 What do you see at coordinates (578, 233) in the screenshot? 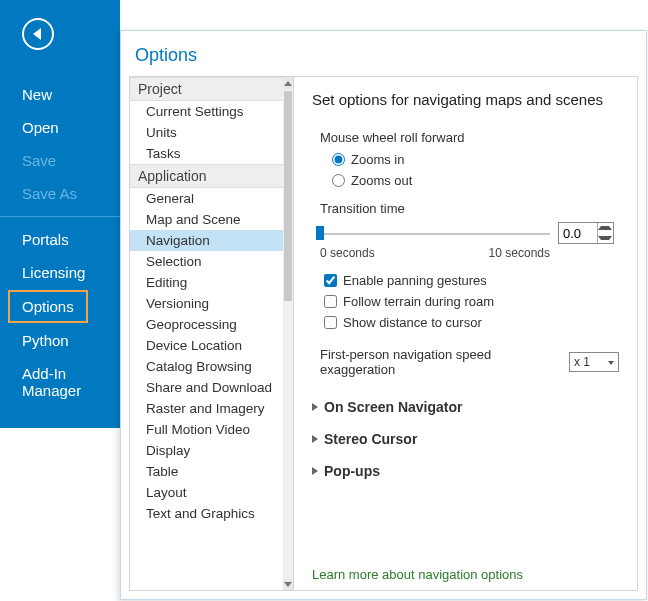
I see `transition-value-input` at bounding box center [578, 233].